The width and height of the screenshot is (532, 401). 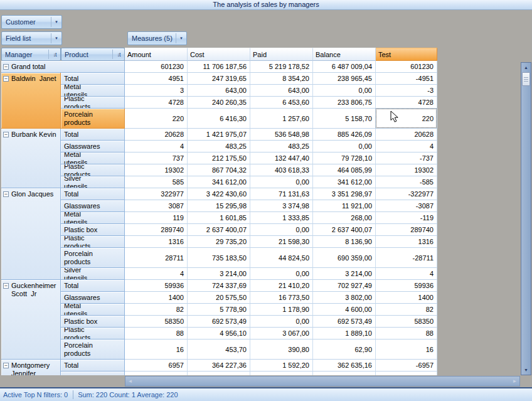 I want to click on value-cell: 233 806,75, so click(x=344, y=103).